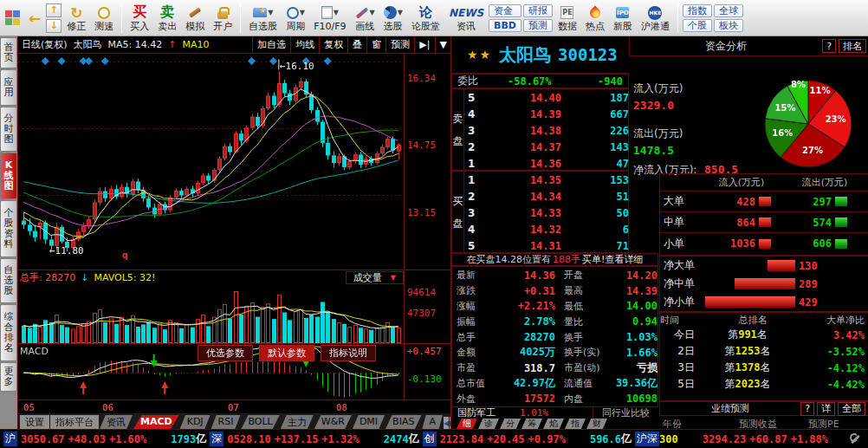  What do you see at coordinates (156, 422) in the screenshot?
I see `tab-macd: MACD` at bounding box center [156, 422].